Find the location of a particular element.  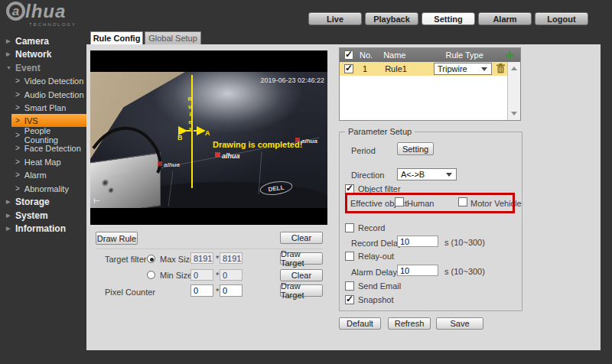

draw-target-button-max: Draw Target is located at coordinates (301, 258).